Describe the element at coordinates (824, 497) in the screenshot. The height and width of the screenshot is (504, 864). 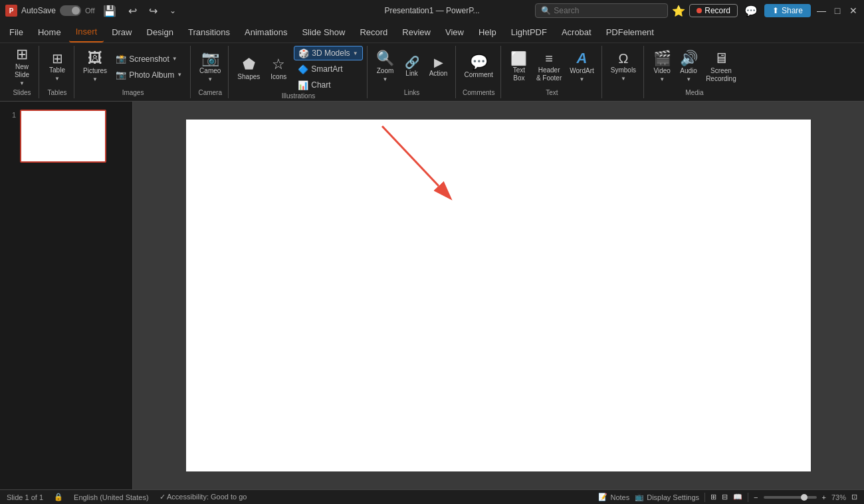
I see `zoom-in-button: +` at that location.